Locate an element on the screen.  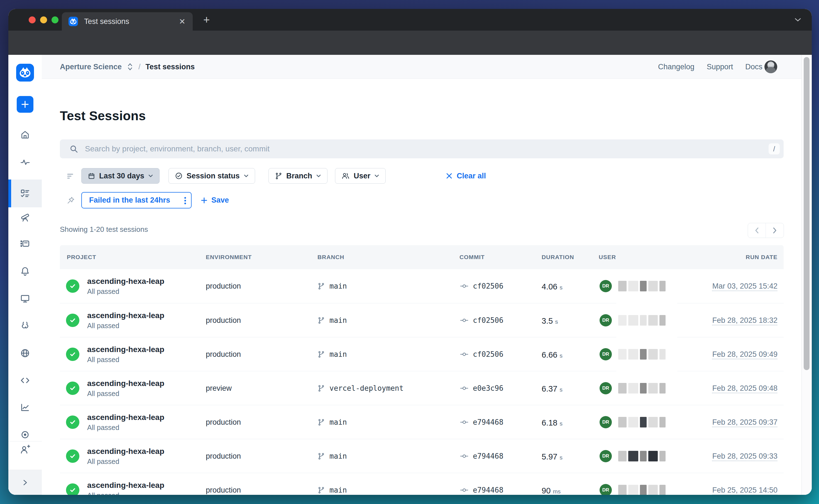
header-links: Changelog Support Docs is located at coordinates (710, 67).